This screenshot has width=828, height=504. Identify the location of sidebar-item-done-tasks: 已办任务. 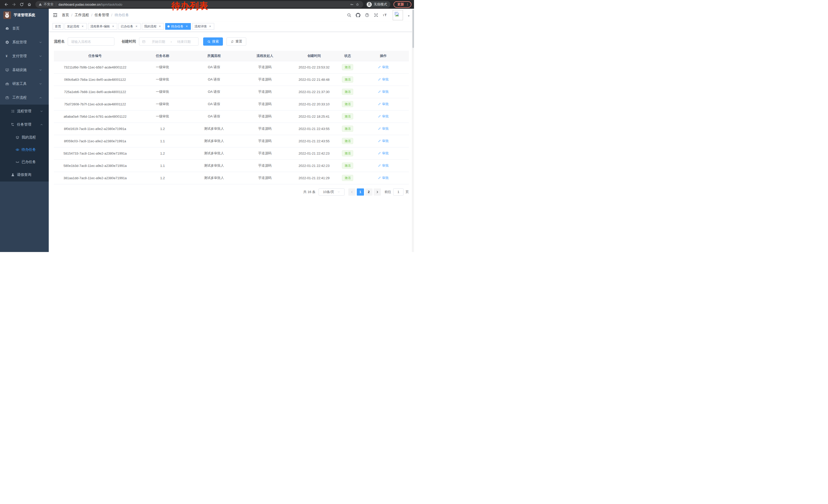
(24, 162).